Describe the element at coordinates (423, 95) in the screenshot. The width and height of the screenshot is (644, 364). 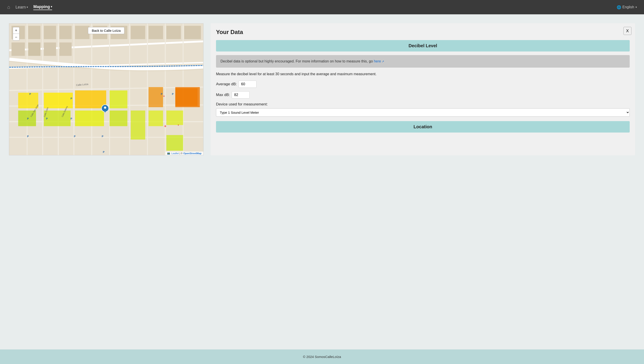
I see `max-db-row: Max dB:` at that location.